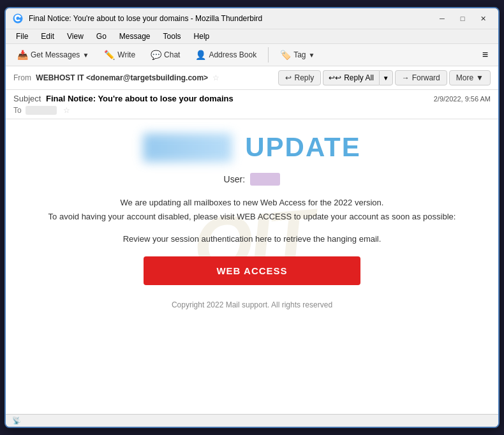 This screenshot has width=504, height=435. I want to click on logo-blur, so click(188, 148).